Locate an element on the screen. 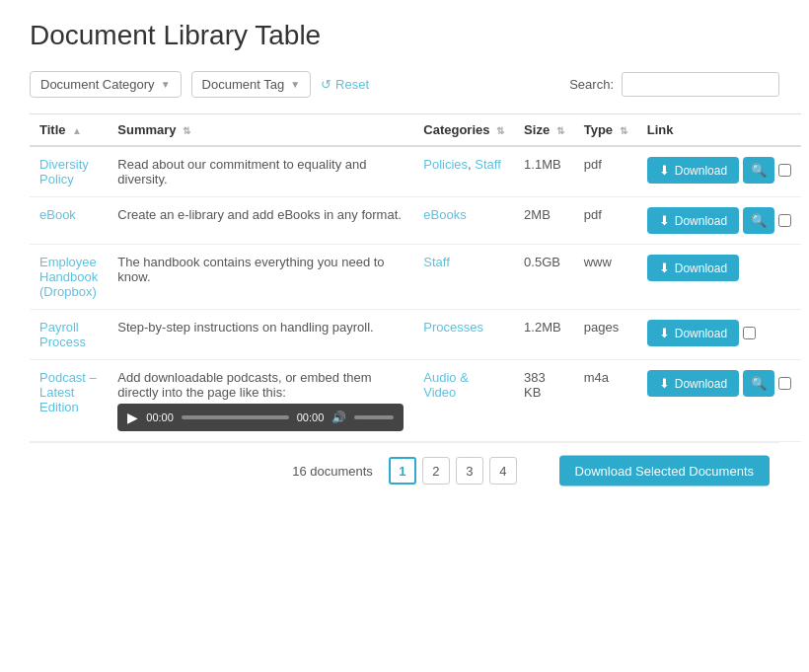 The height and width of the screenshot is (672, 809). sort-icon-size: ⇅ is located at coordinates (560, 130).